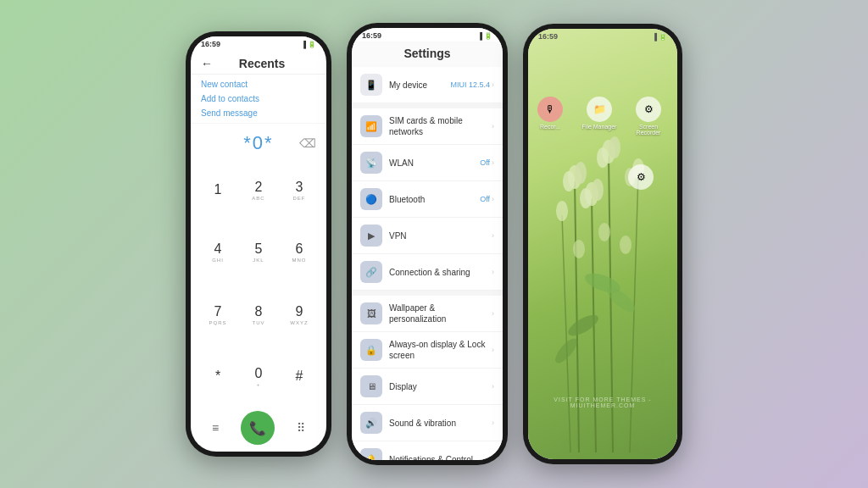 The height and width of the screenshot is (488, 868). What do you see at coordinates (493, 313) in the screenshot?
I see `wallpaper-arrow-icon: ›` at bounding box center [493, 313].